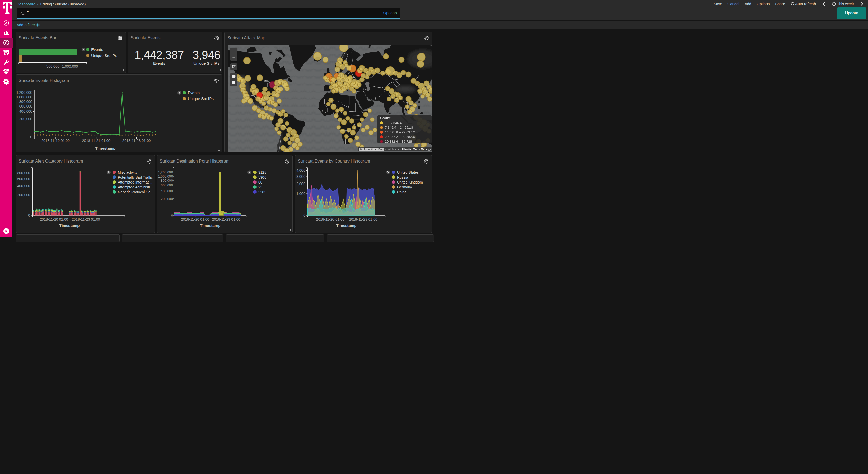  I want to click on svg-text: 500,000, so click(53, 66).